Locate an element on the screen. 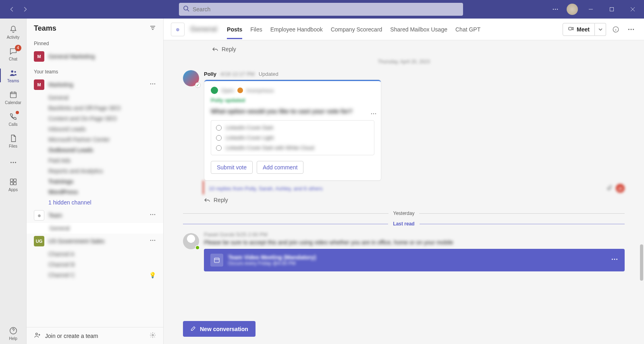 This screenshot has width=644, height=344. calls-dot-icon is located at coordinates (17, 113).